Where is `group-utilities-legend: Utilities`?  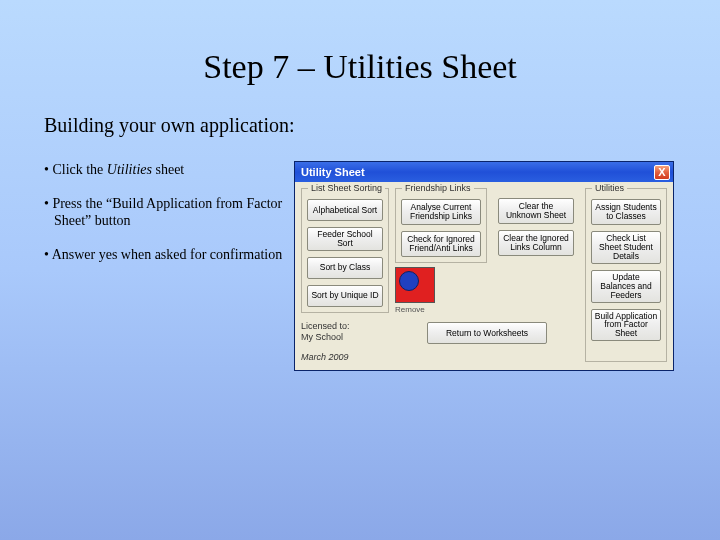 group-utilities-legend: Utilities is located at coordinates (610, 188).